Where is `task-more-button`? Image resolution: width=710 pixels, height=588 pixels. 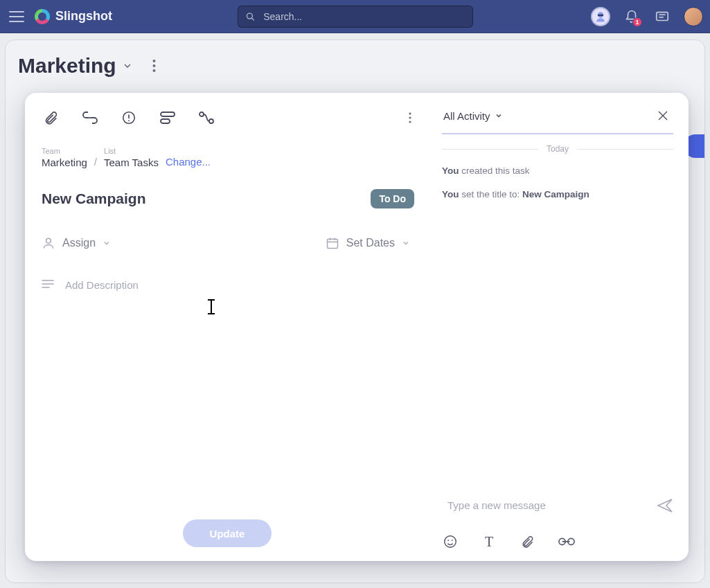
task-more-button is located at coordinates (410, 118).